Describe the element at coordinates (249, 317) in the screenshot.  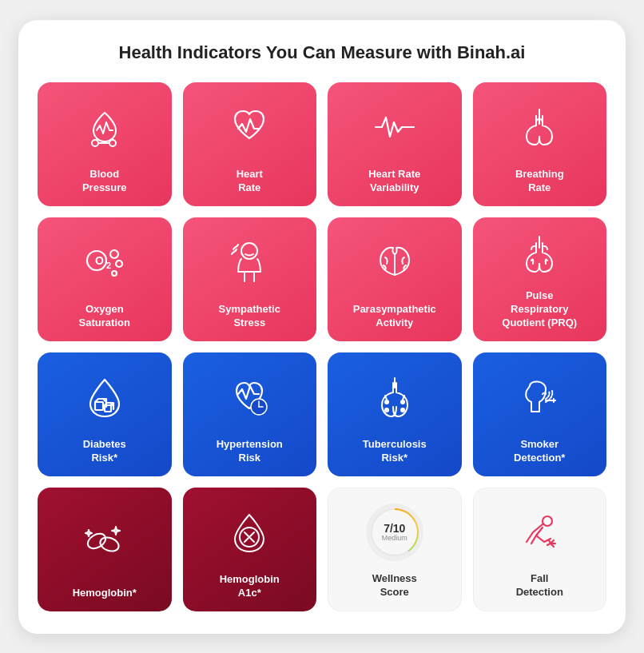
I see `stress-label: SympatheticStress` at that location.